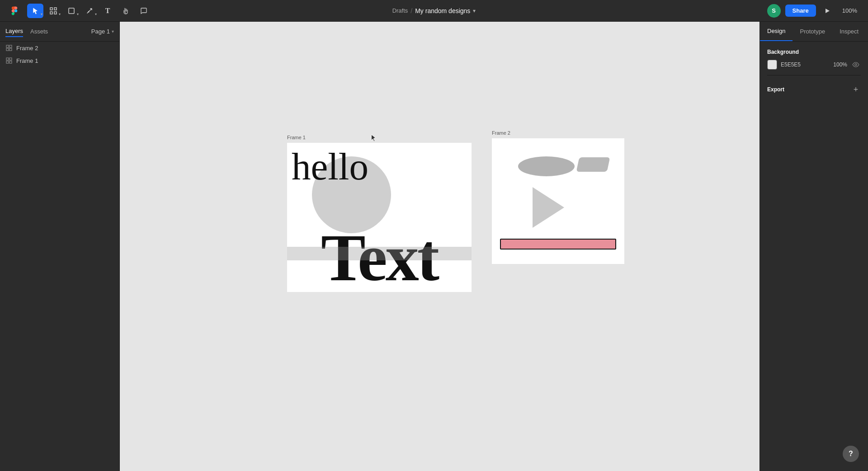 This screenshot has width=868, height=471. I want to click on pen-tool-chevron: ▾, so click(96, 14).